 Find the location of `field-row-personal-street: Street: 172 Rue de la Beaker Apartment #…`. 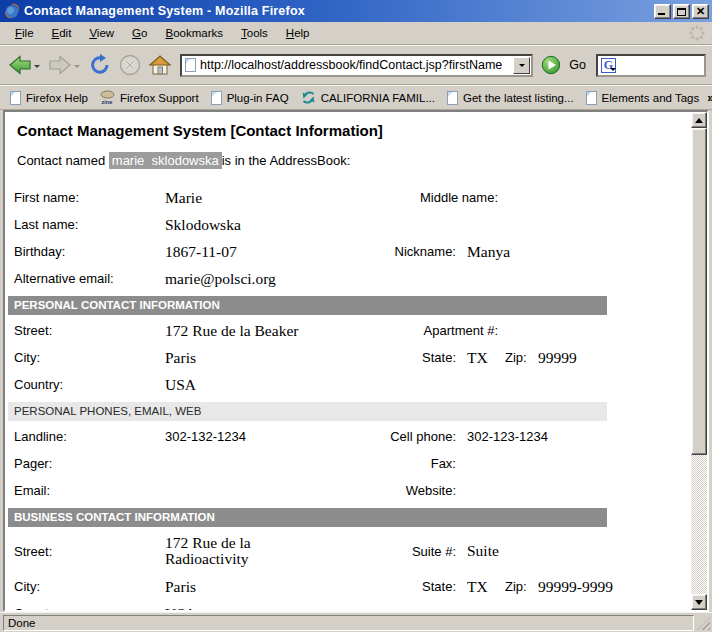

field-row-personal-street: Street: 172 Rue de la Beaker Apartment #… is located at coordinates (350, 330).